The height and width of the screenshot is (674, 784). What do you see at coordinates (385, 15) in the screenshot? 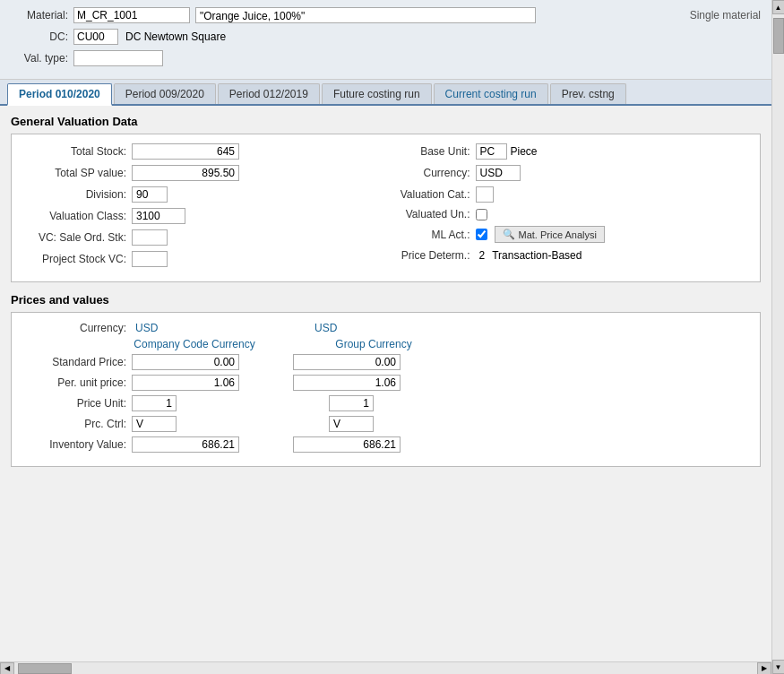
I see `material-row: Material: "Orange Juice, 100%" Single ma…` at bounding box center [385, 15].